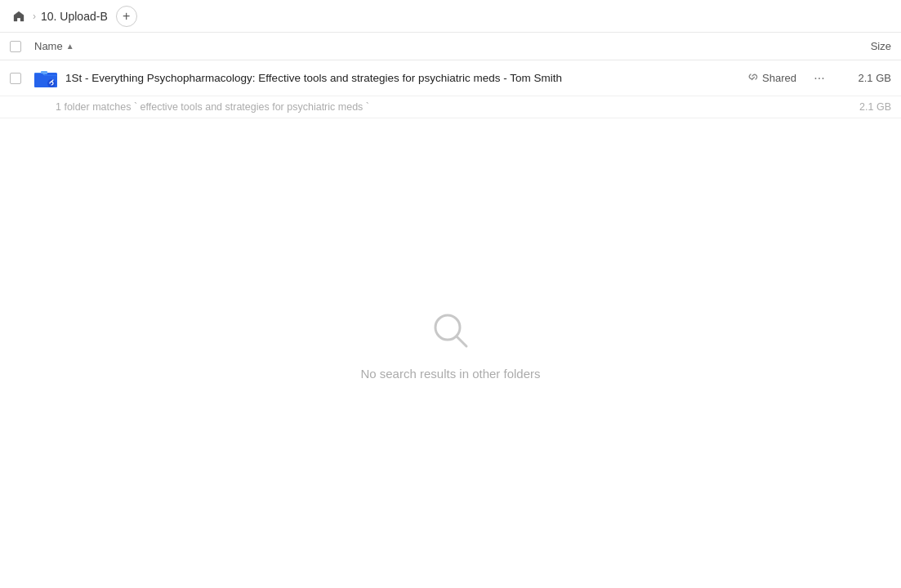  I want to click on more-options-button: ···, so click(819, 78).